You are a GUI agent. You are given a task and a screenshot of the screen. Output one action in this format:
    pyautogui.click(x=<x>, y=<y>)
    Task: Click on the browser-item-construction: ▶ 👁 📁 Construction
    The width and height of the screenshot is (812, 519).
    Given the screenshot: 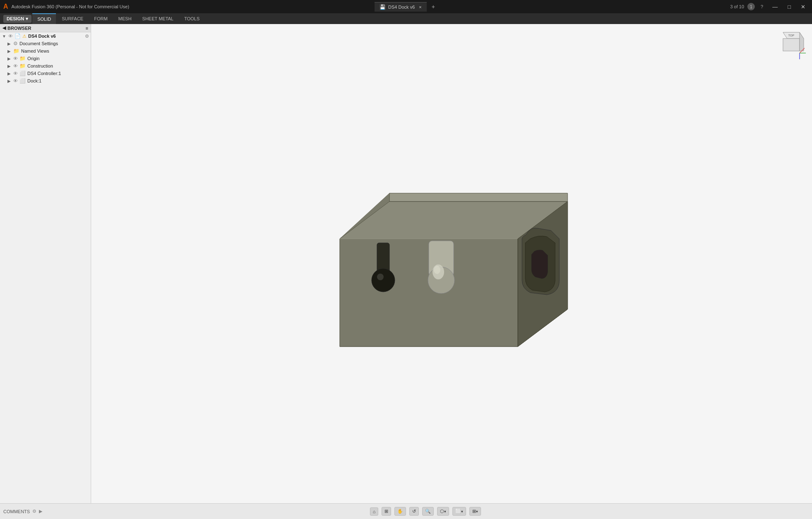 What is the action you would take?
    pyautogui.click(x=46, y=66)
    